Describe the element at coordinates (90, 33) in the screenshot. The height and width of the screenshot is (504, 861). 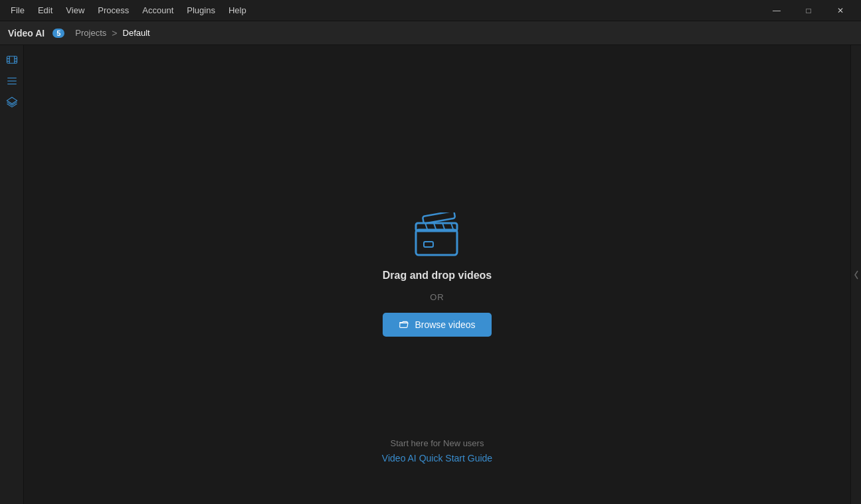
I see `breadcrumb-projects: Projects` at that location.